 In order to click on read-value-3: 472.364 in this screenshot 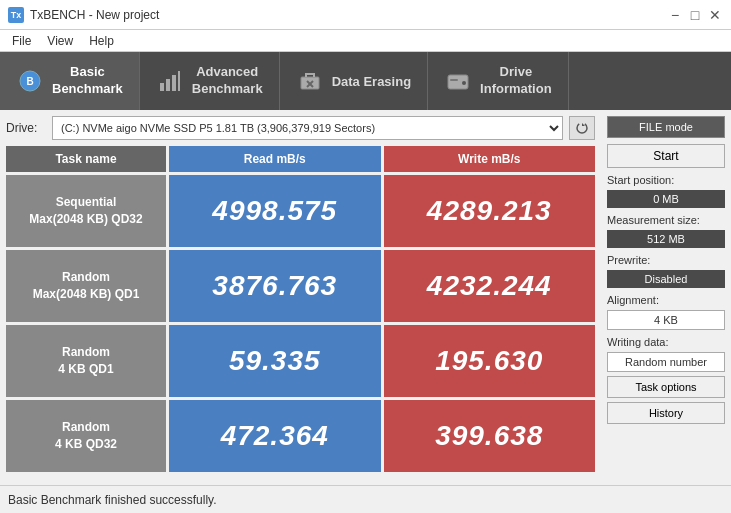, I will do `click(275, 436)`.